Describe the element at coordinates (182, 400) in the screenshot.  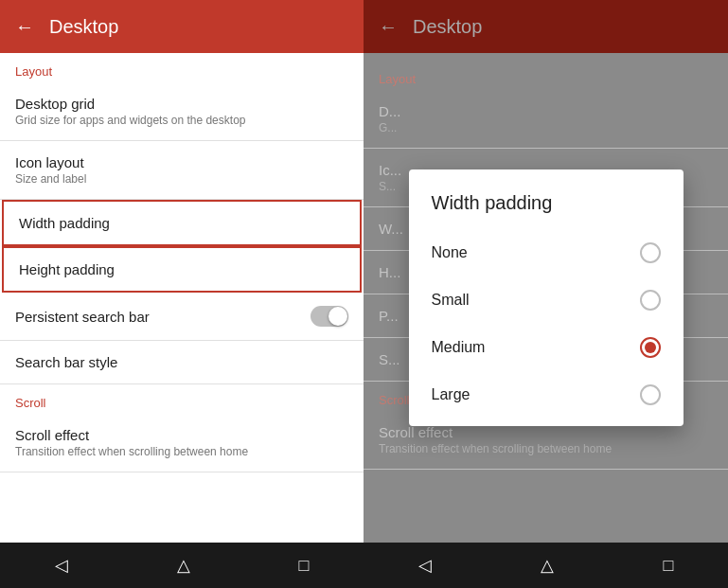
I see `left-scroll-section: Scroll` at that location.